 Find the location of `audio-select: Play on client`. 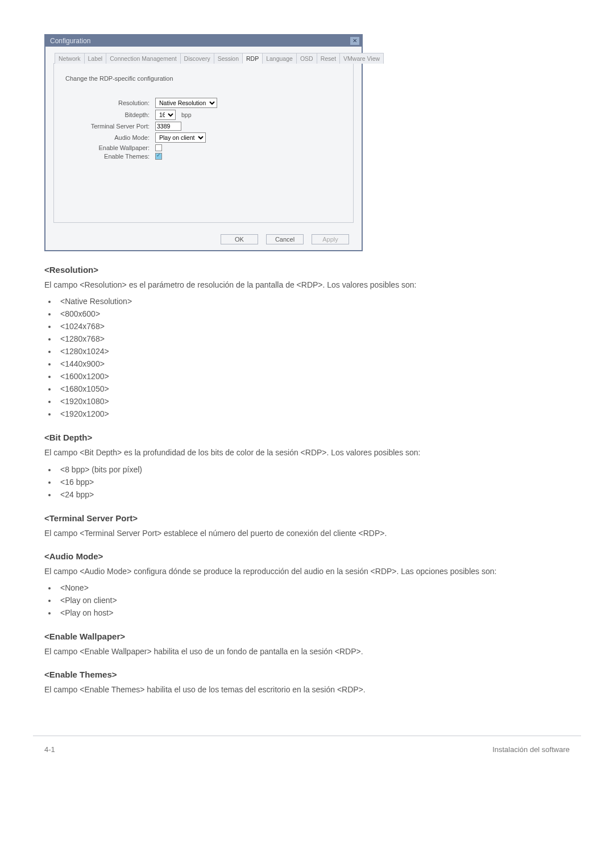

audio-select: Play on client is located at coordinates (181, 138).